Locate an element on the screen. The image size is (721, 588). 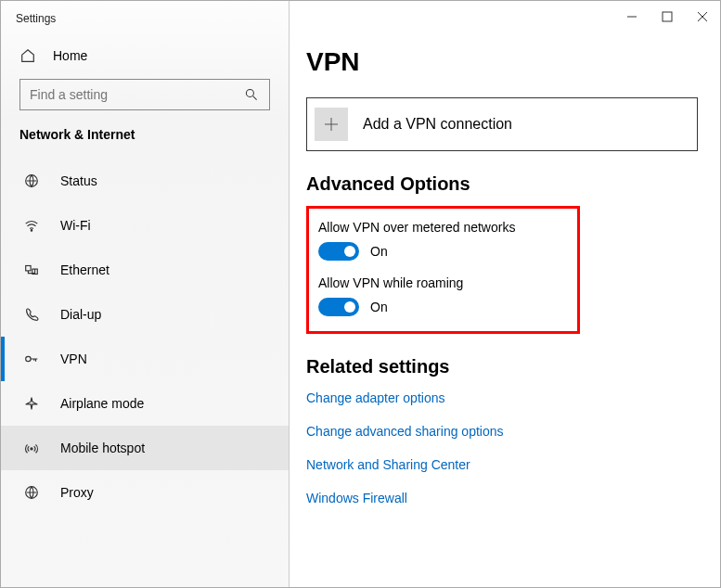
home-button: Home is located at coordinates (145, 59).